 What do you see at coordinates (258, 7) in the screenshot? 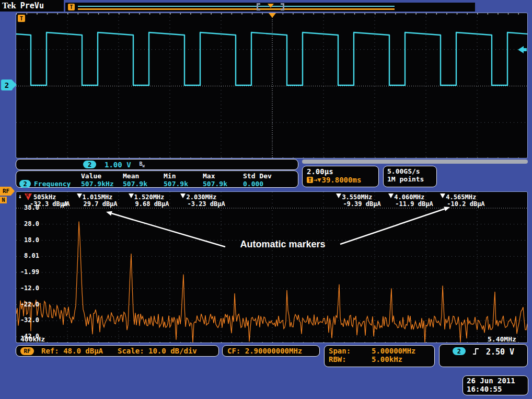
I see `window-bracket-left-icon` at bounding box center [258, 7].